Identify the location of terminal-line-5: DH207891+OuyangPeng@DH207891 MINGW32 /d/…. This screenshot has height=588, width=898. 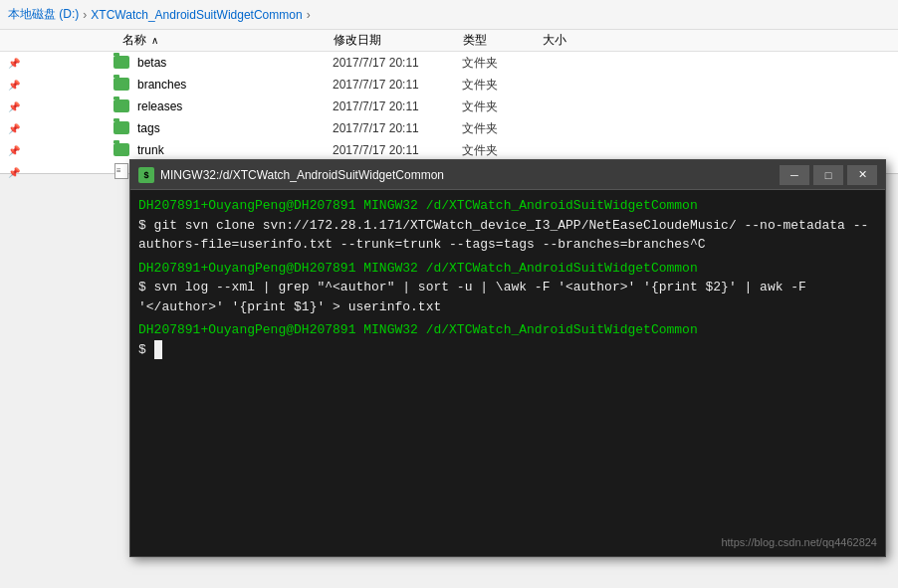
(508, 330).